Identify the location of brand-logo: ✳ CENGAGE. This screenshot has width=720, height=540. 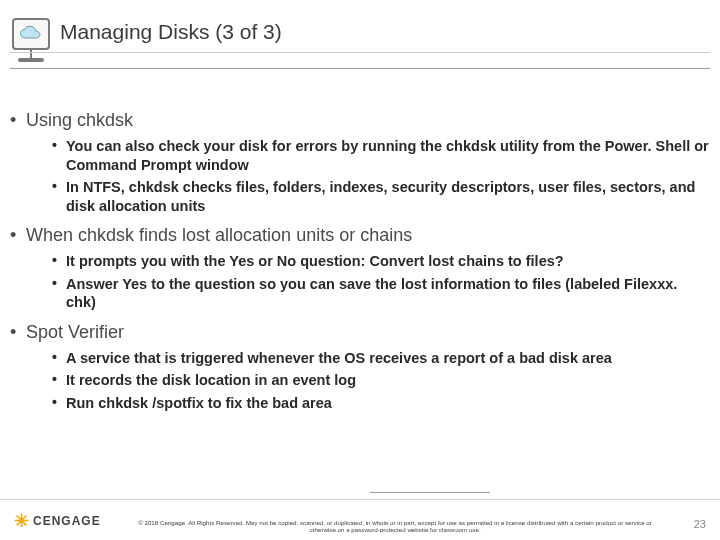
(58, 521).